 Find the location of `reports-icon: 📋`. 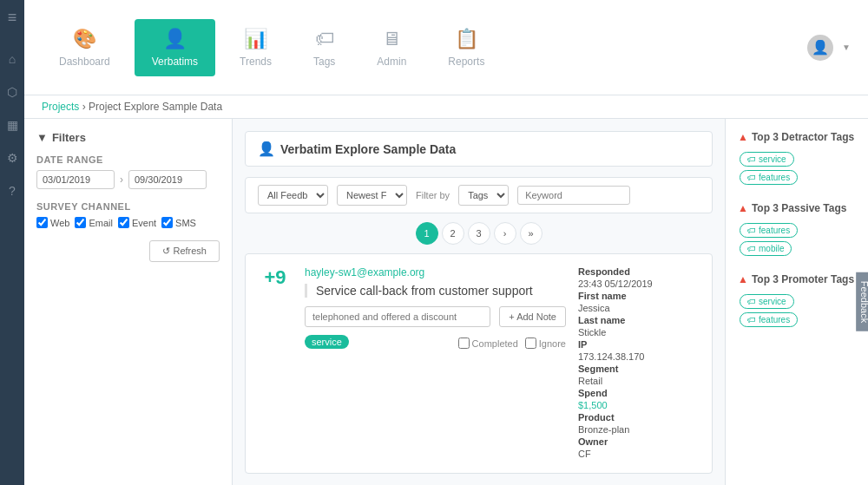

reports-icon: 📋 is located at coordinates (467, 39).